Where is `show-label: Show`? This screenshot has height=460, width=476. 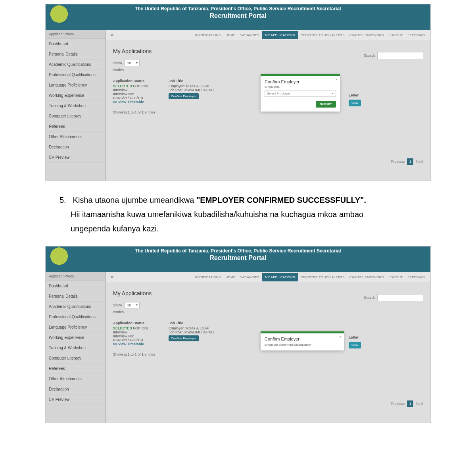 show-label: Show is located at coordinates (117, 63).